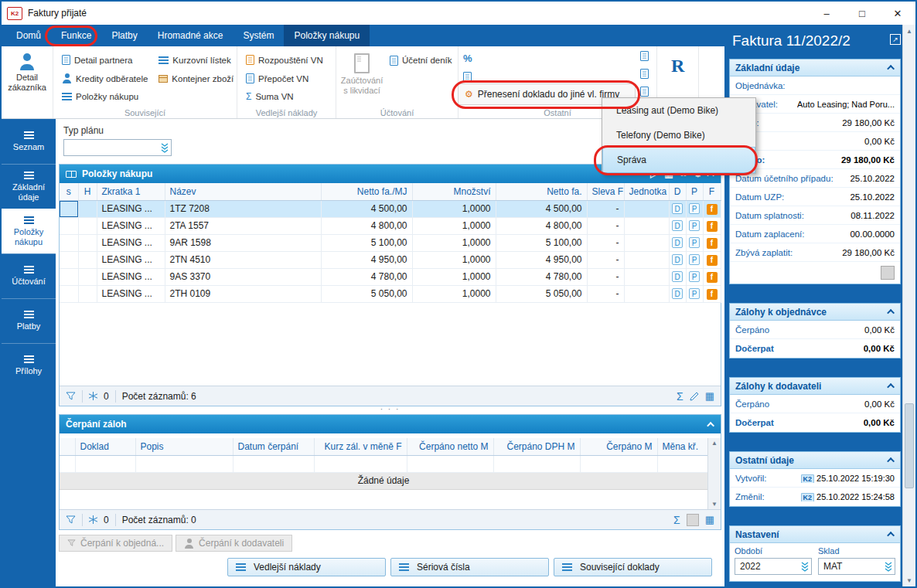 The width and height of the screenshot is (917, 588). What do you see at coordinates (190, 36) in the screenshot?
I see `tab-hromadne-akce: Hromadné akce` at bounding box center [190, 36].